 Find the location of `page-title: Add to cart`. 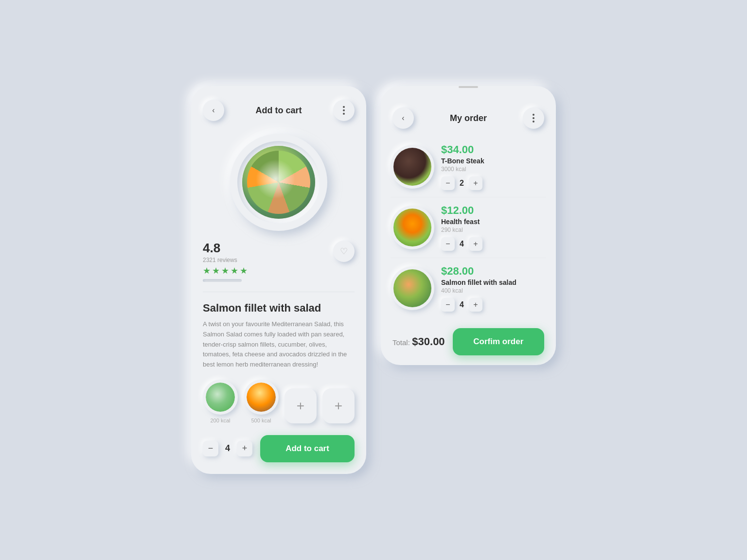

page-title: Add to cart is located at coordinates (278, 111).